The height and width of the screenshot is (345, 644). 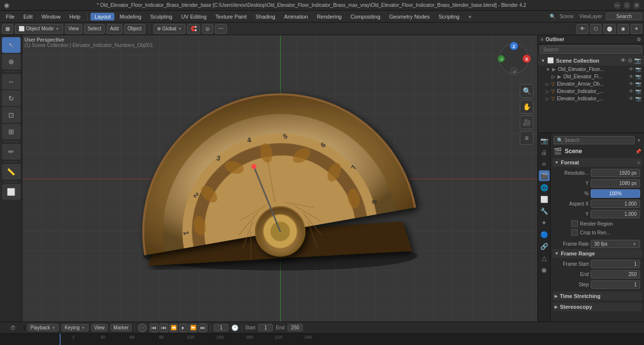 I want to click on item-1-render: 📷, so click(x=638, y=76).